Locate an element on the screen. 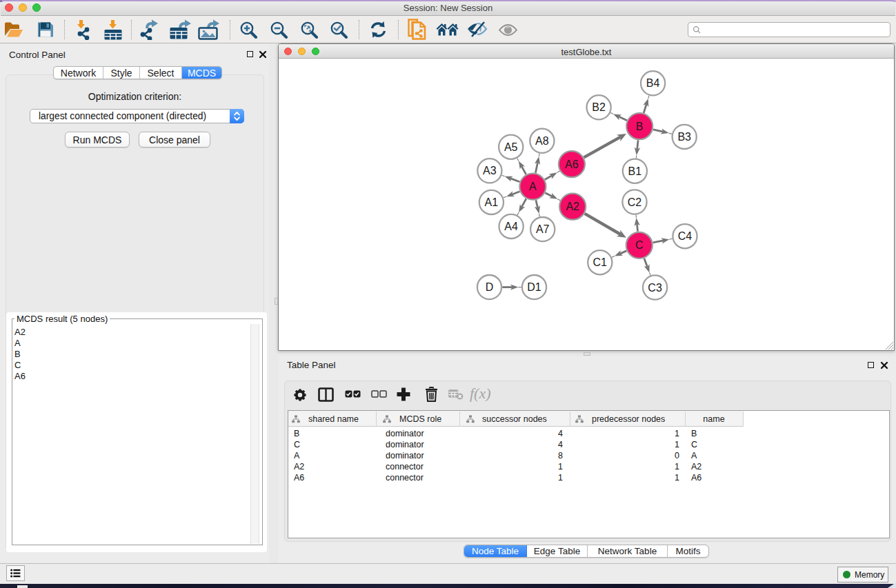 The image size is (896, 588). svg-text: C3 is located at coordinates (655, 288).